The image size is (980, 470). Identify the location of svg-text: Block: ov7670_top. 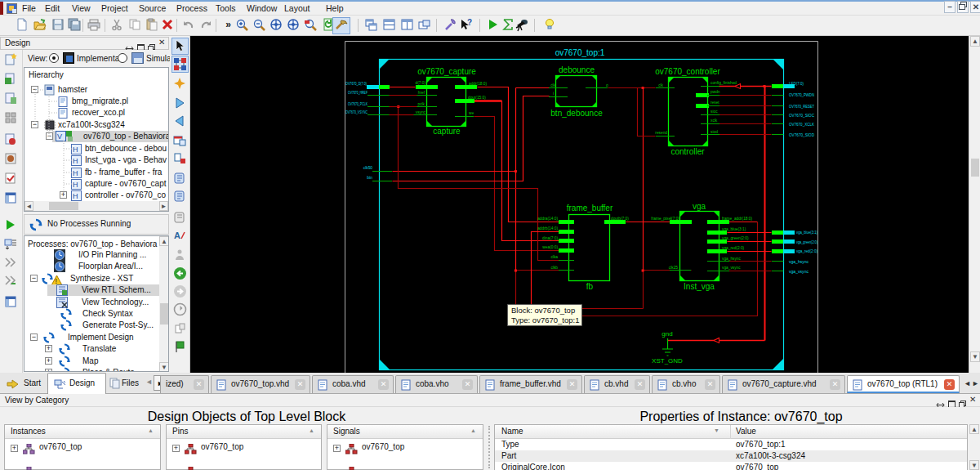
(543, 311).